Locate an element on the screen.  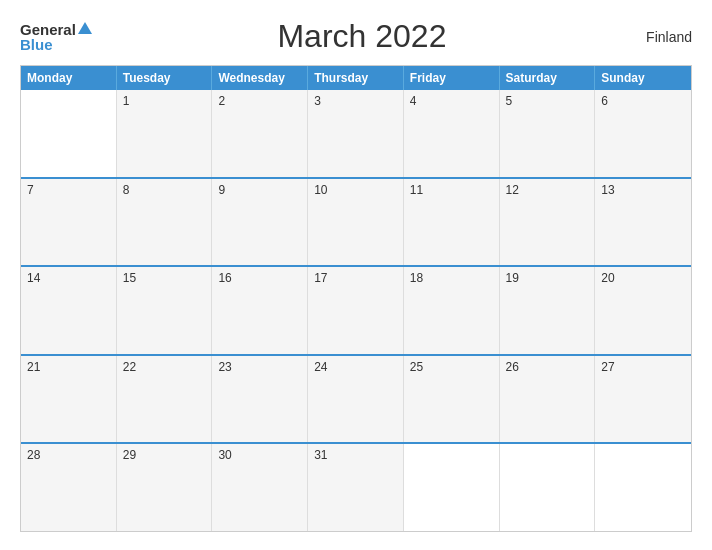
calendar-week: 123456 is located at coordinates (356, 134).